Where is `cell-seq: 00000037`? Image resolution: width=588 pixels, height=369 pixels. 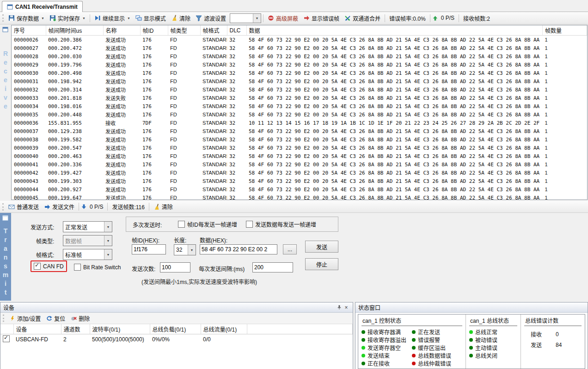
cell-seq: 00000037 is located at coordinates (29, 131).